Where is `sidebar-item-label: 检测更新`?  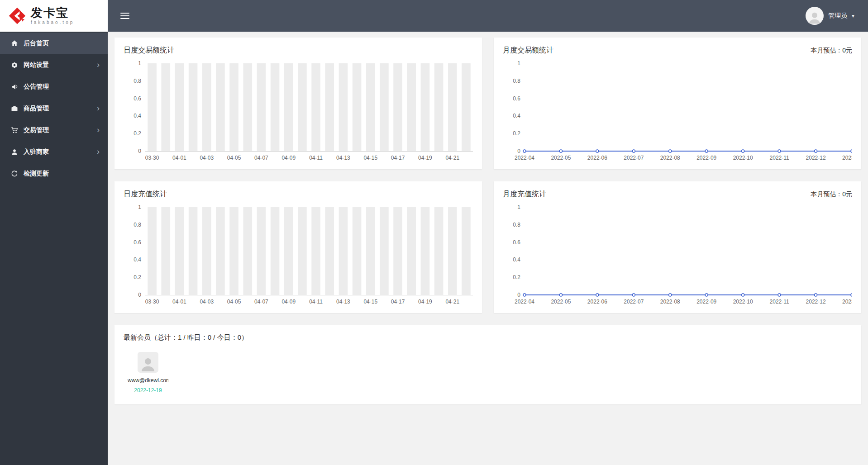
sidebar-item-label: 检测更新 is located at coordinates (62, 174).